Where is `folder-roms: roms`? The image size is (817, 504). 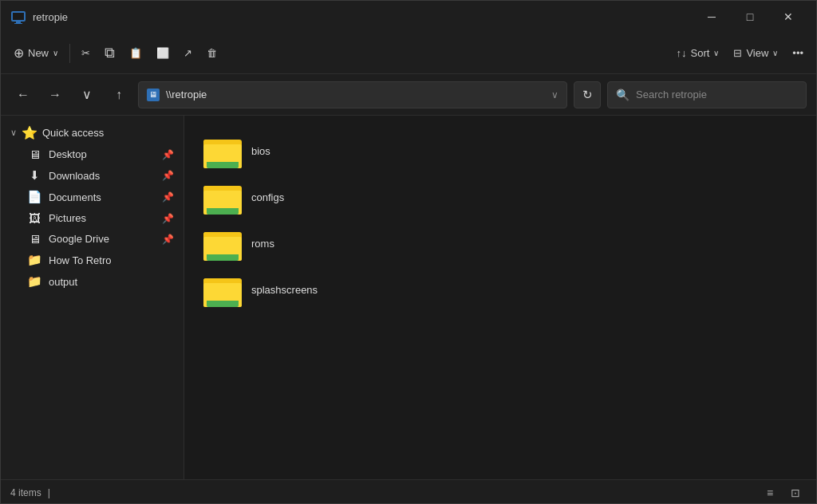 folder-roms: roms is located at coordinates (500, 243).